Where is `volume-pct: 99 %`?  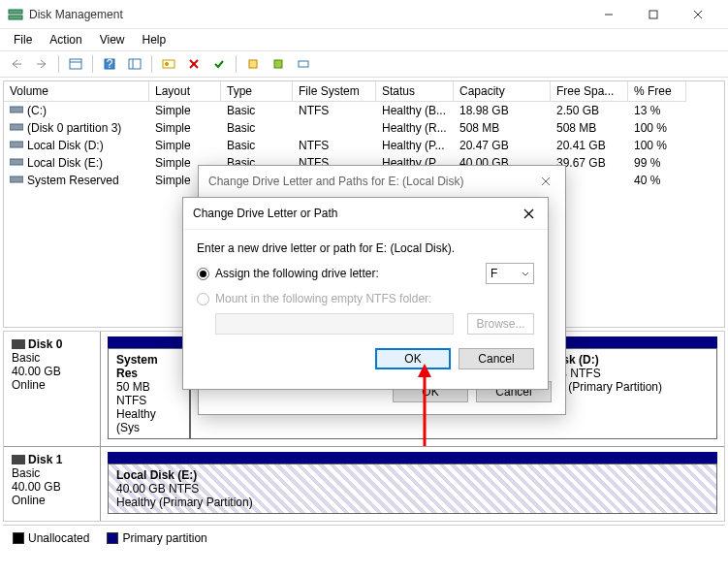
volume-pct: 99 % is located at coordinates (657, 163).